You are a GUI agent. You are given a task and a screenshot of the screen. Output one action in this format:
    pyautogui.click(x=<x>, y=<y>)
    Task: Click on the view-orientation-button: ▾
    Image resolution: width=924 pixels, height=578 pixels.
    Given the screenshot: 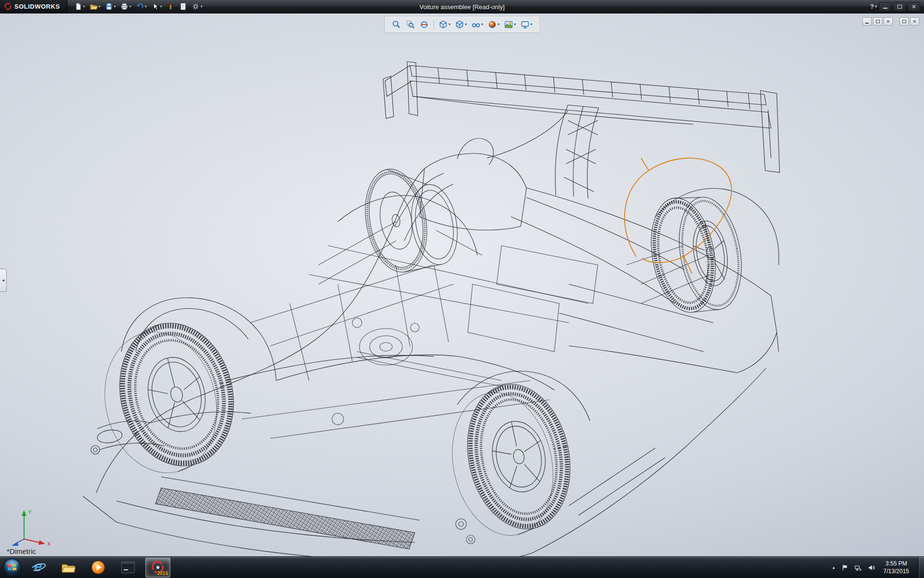 What is the action you would take?
    pyautogui.click(x=445, y=25)
    